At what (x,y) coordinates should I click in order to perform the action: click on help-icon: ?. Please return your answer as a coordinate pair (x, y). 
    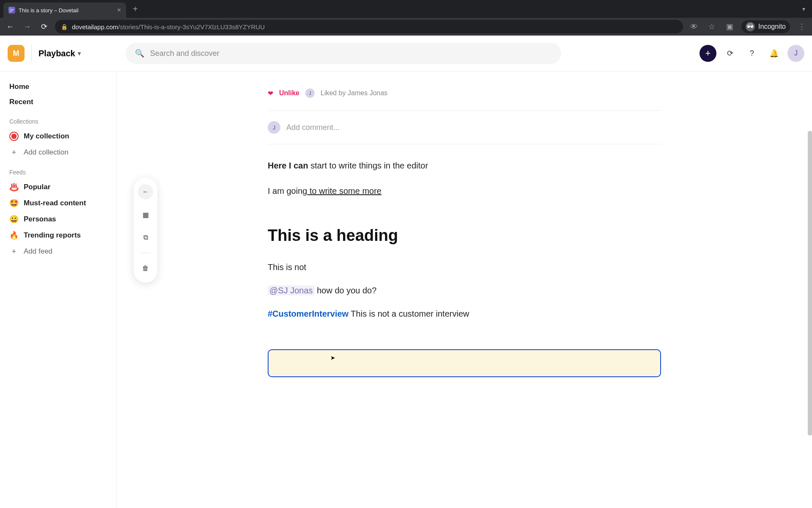
    Looking at the image, I should click on (752, 53).